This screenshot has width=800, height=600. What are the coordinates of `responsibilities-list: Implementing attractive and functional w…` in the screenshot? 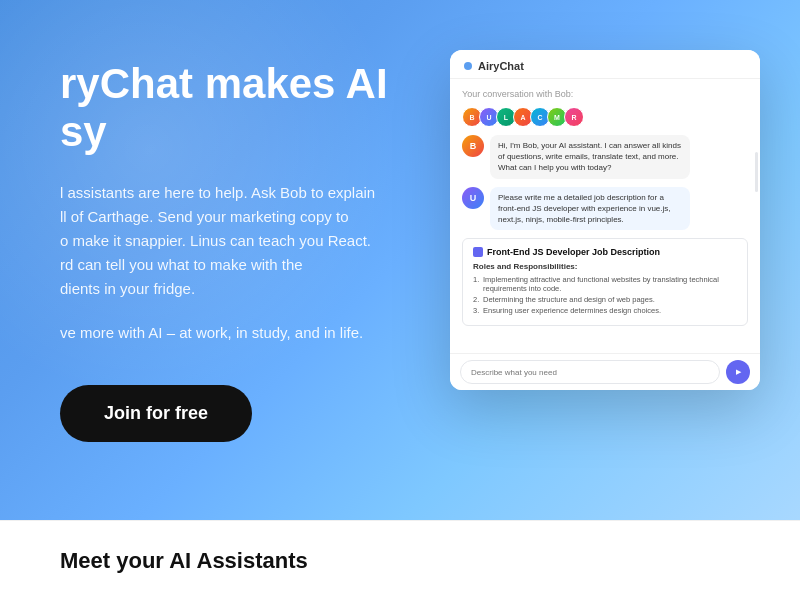 It's located at (605, 295).